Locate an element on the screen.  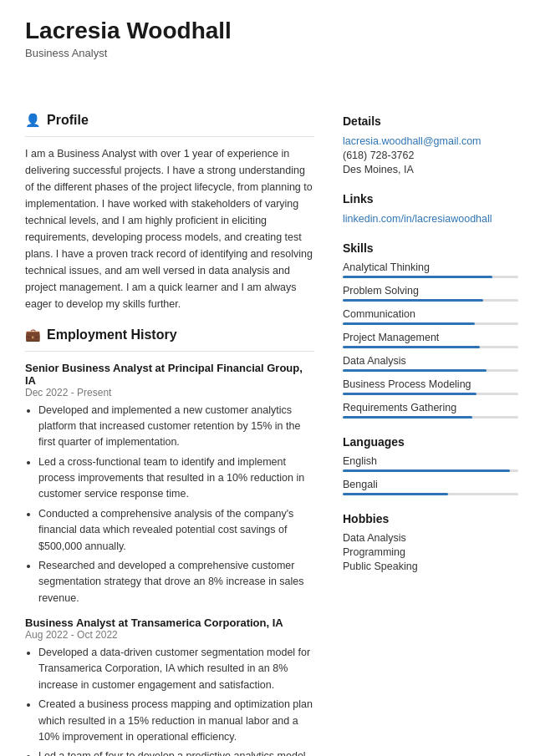
hobby-item-0: Data Analysis is located at coordinates (431, 538).